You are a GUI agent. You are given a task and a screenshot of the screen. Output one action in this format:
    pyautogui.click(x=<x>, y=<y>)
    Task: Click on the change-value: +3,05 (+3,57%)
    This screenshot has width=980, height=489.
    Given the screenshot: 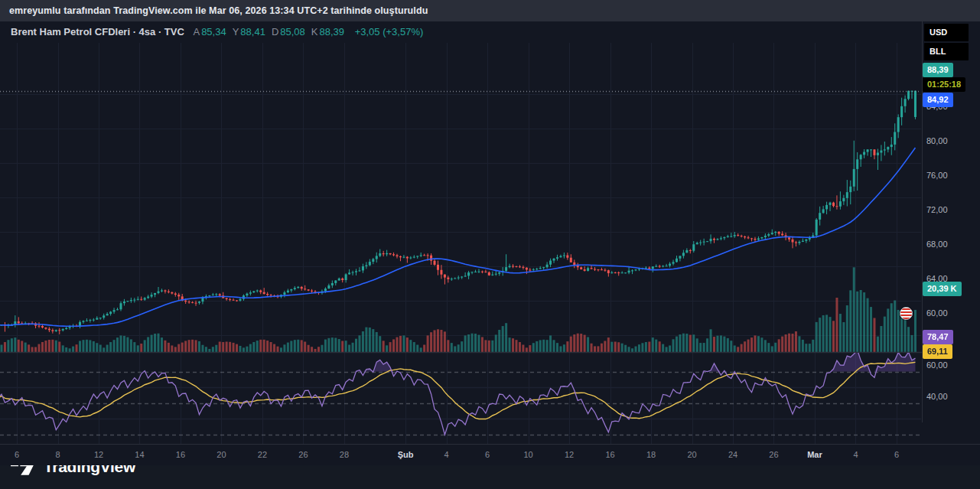 What is the action you would take?
    pyautogui.click(x=389, y=32)
    